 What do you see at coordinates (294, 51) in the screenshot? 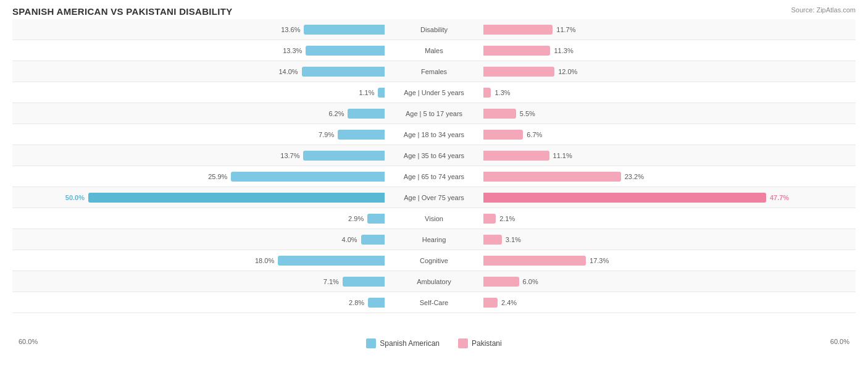
I see `val-left: 13.3%` at bounding box center [294, 51].